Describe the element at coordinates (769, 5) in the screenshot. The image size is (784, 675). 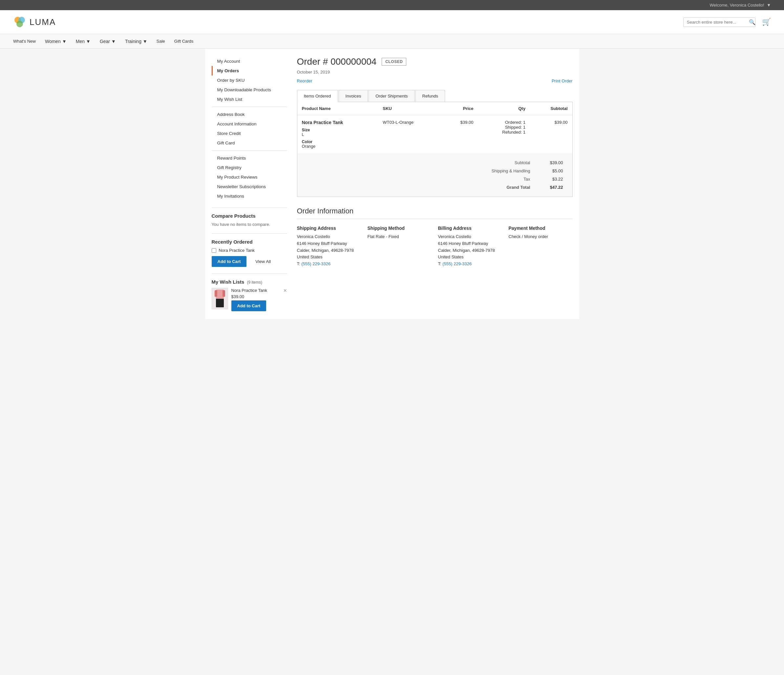
I see `welcome-dropdown-icon: ▼` at that location.